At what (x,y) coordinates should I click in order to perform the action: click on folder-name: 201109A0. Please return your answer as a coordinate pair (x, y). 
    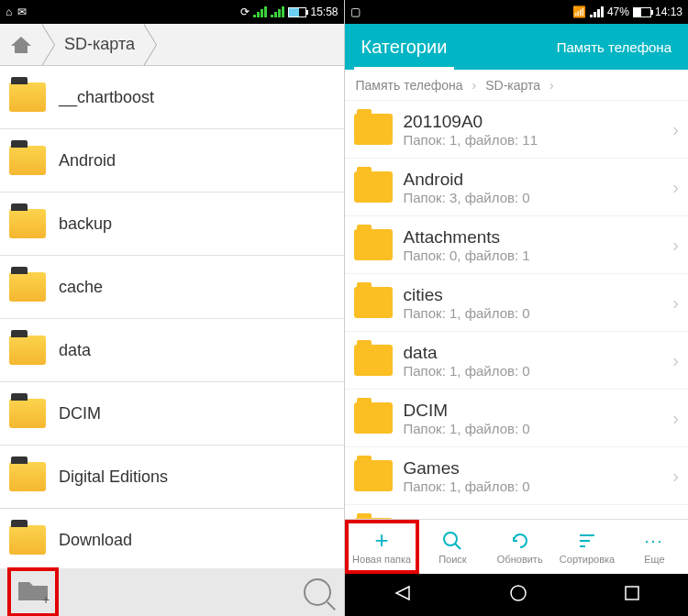
    Looking at the image, I should click on (538, 122).